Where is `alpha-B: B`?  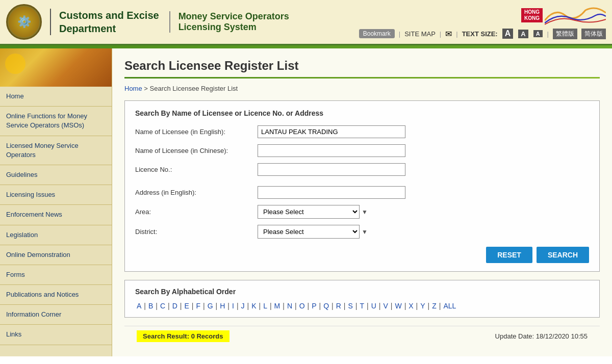
alpha-B: B is located at coordinates (151, 306).